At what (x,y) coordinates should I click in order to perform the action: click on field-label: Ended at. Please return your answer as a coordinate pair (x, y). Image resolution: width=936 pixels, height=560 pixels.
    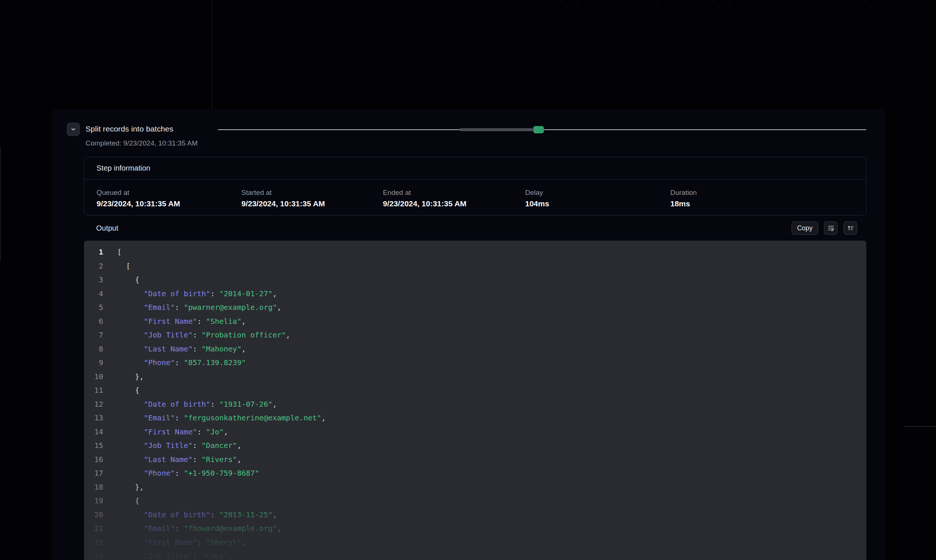
    Looking at the image, I should click on (454, 192).